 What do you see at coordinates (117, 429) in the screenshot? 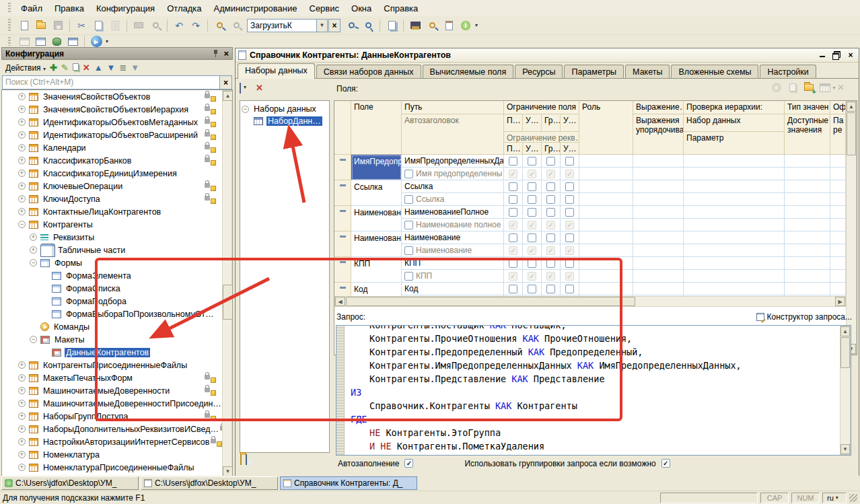
I see `tree-item: +НаборыДополнительныхРеквизитовИСвед…` at bounding box center [117, 429].